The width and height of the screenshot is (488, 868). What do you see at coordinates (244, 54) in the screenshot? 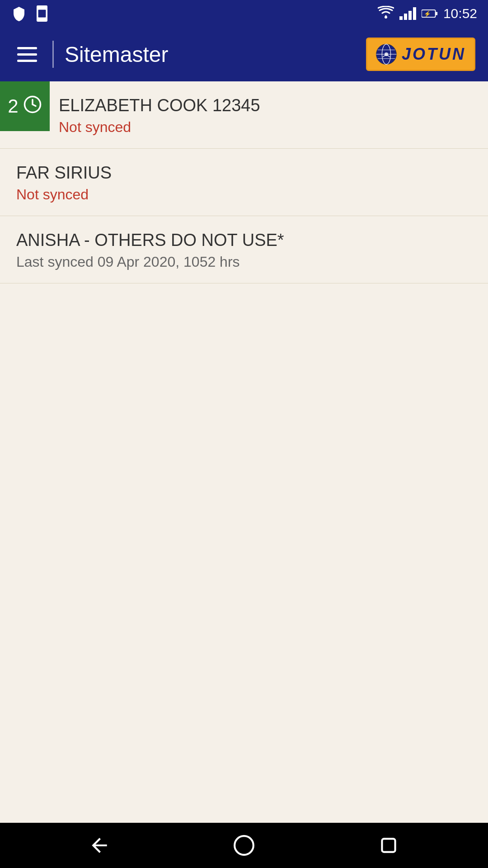
I see `app-bar: Sitemaster JOTUN` at bounding box center [244, 54].